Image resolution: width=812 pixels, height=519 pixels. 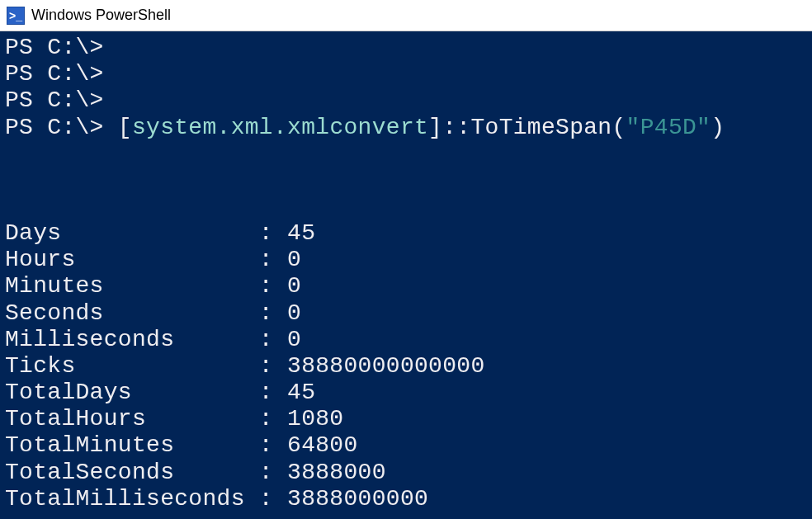 I want to click on output-row-5: Ticks : 38880000000000, so click(x=245, y=366).